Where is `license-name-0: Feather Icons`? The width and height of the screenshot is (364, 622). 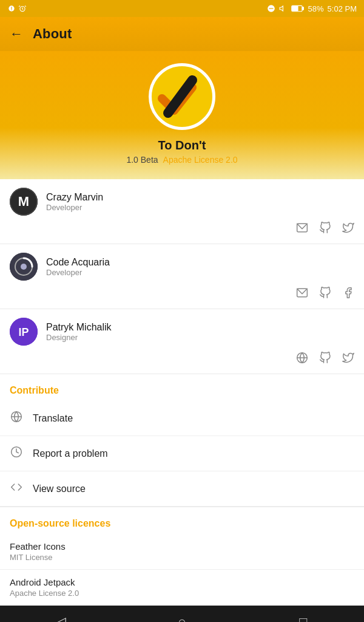
license-name-0: Feather Icons is located at coordinates (182, 547).